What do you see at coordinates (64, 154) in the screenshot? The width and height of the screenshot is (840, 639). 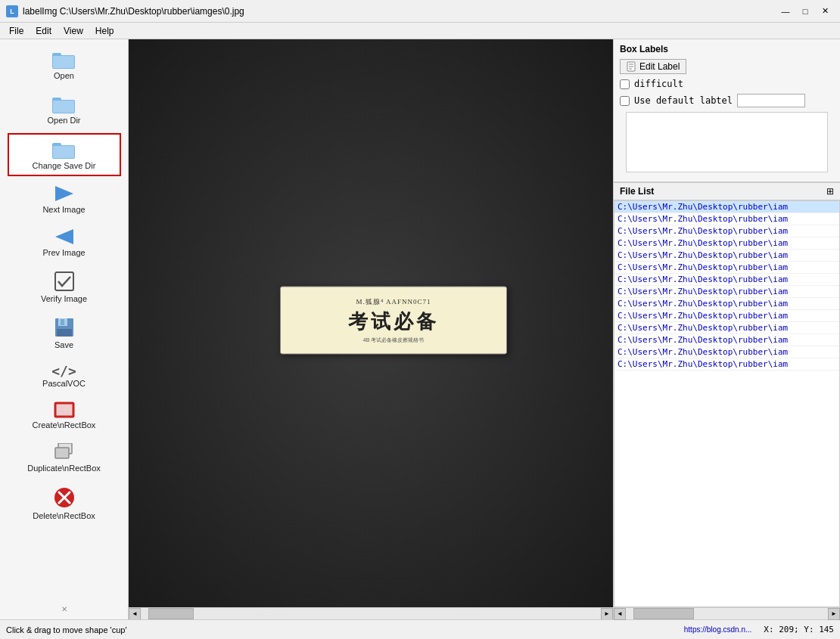 I see `change-save-dir-button: Change Save Dir` at bounding box center [64, 154].